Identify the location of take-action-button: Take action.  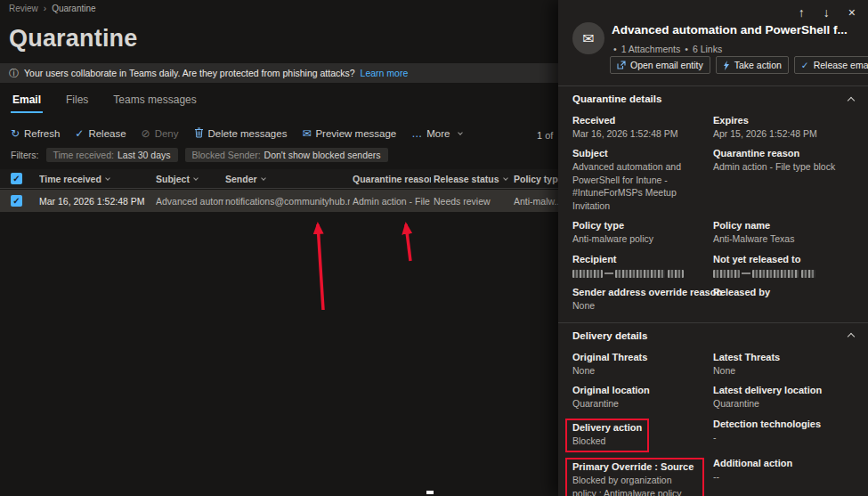
(752, 65).